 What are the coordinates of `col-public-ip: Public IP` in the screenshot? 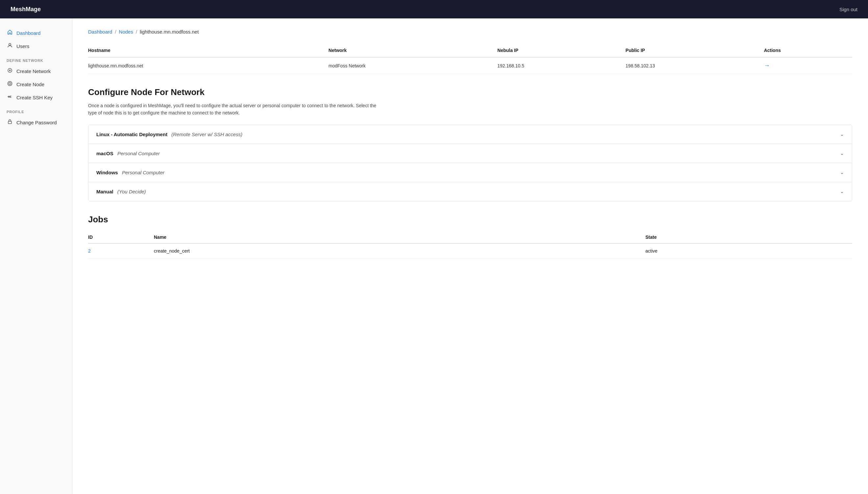 It's located at (695, 51).